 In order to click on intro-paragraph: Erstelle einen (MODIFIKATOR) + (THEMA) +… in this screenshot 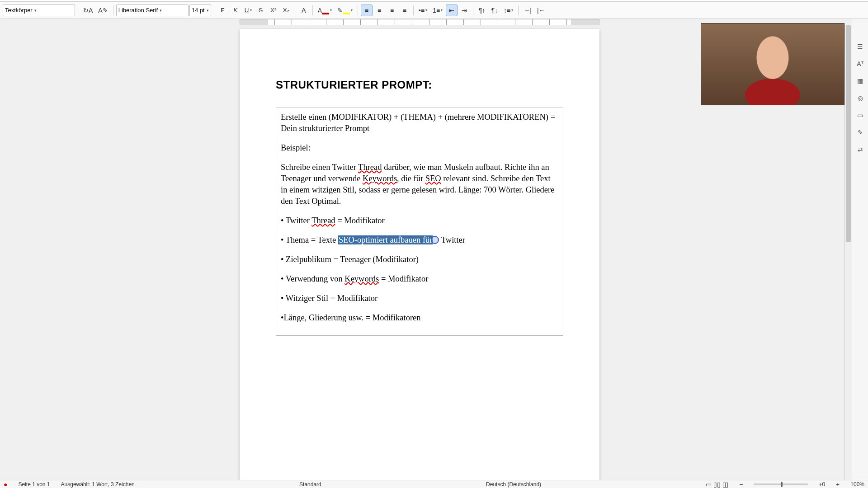, I will do `click(420, 123)`.